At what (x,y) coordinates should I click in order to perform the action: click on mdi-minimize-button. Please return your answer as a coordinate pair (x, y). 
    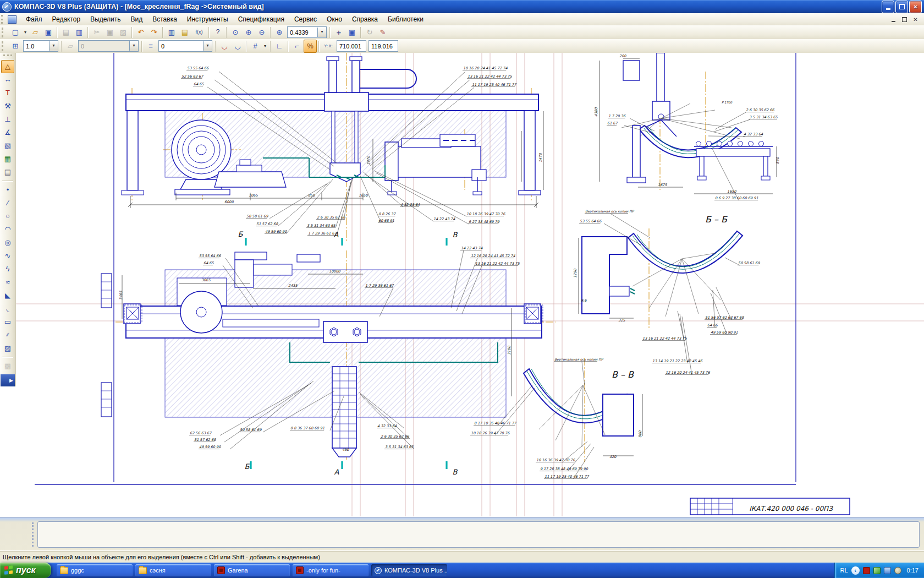
    Looking at the image, I should click on (893, 19).